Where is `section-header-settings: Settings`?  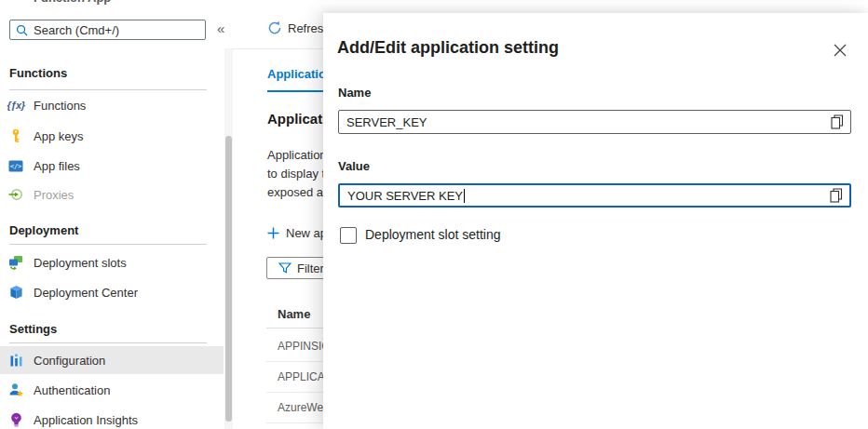
section-header-settings: Settings is located at coordinates (34, 329).